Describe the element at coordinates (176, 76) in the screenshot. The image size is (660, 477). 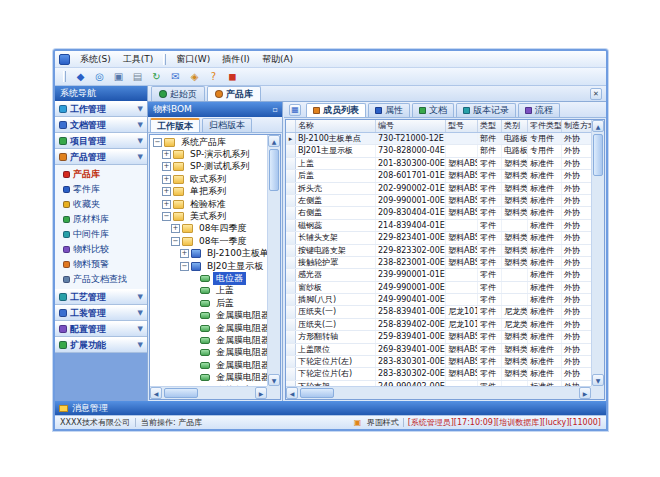
I see `mail-button: ✉` at that location.